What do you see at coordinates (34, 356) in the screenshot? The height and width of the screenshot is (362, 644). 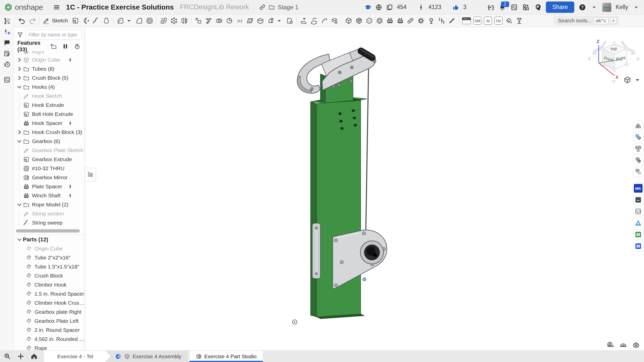 I see `home-icon` at bounding box center [34, 356].